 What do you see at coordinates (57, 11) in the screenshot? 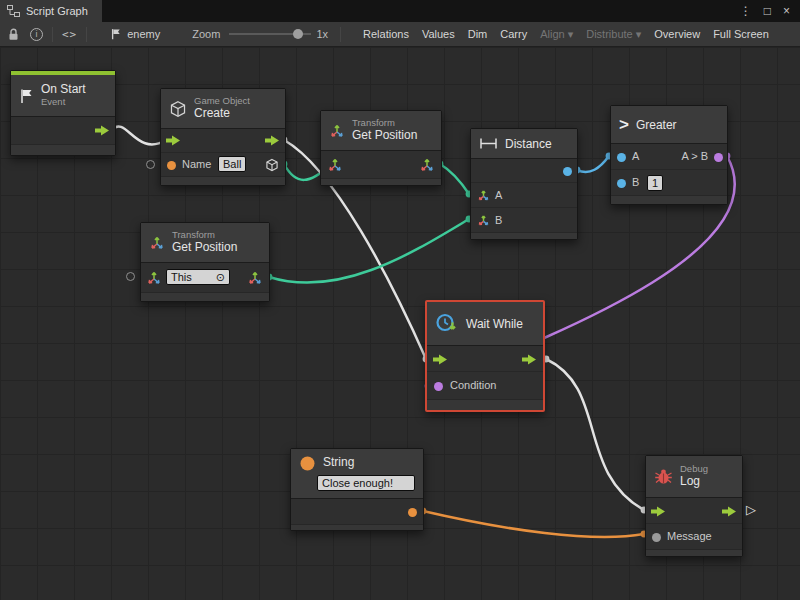
I see `tab-title: Script Graph` at bounding box center [57, 11].